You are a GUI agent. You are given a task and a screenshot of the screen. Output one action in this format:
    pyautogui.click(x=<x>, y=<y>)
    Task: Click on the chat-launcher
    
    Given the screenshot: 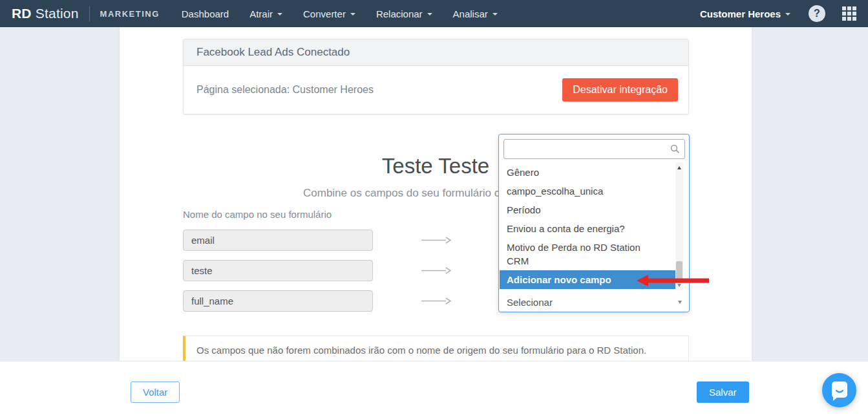 What is the action you would take?
    pyautogui.click(x=839, y=391)
    